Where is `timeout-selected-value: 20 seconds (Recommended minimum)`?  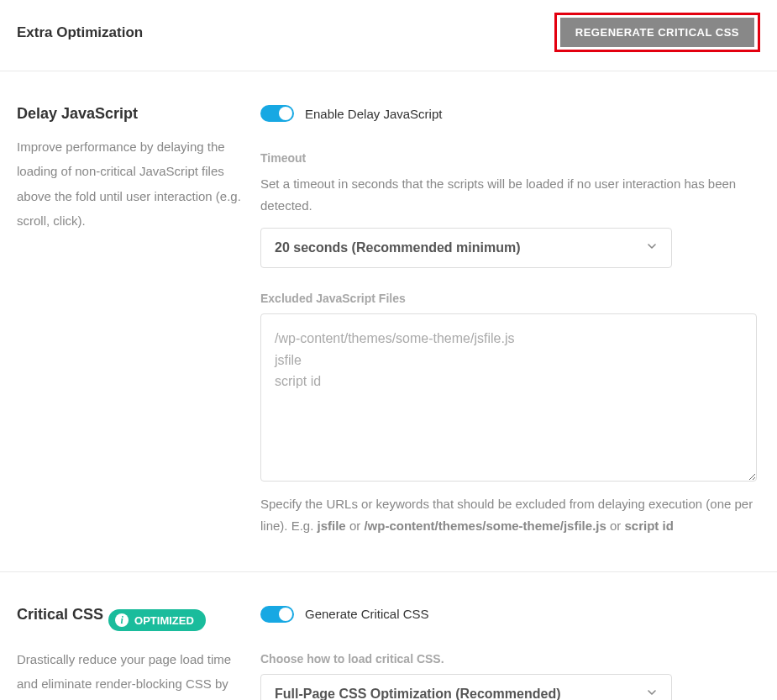
timeout-selected-value: 20 seconds (Recommended minimum) is located at coordinates (398, 247).